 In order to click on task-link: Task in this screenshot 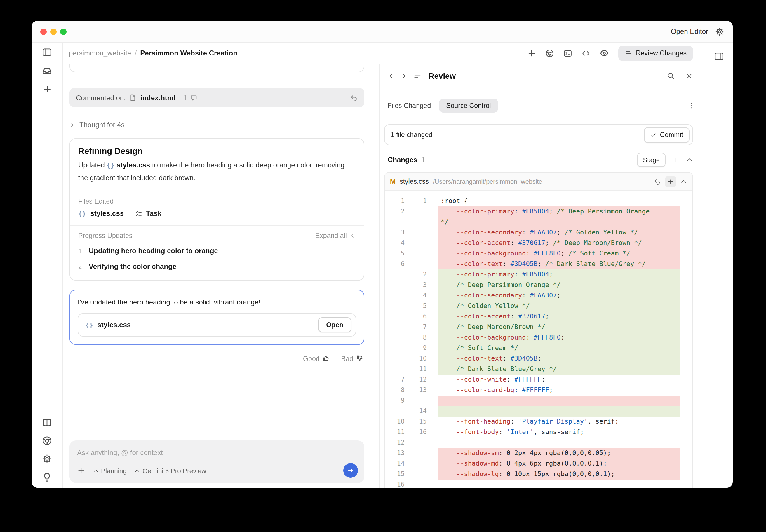, I will do `click(148, 214)`.